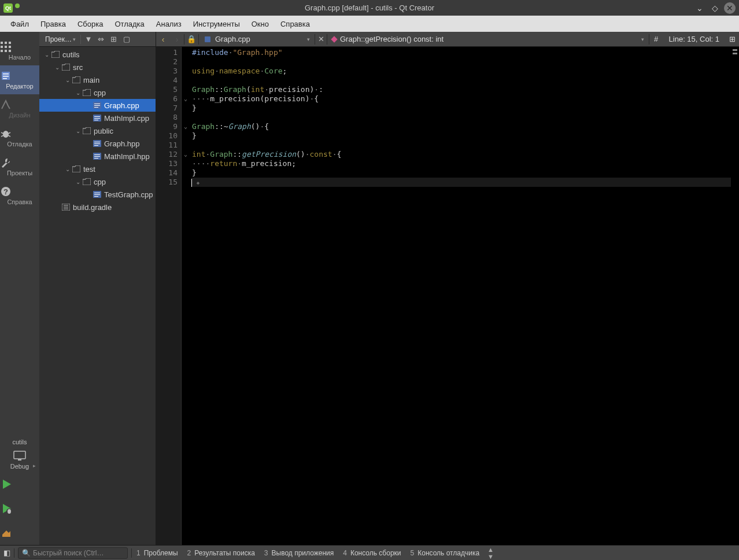  Describe the element at coordinates (260, 24) in the screenshot. I see `menu-окно: Окно` at that location.